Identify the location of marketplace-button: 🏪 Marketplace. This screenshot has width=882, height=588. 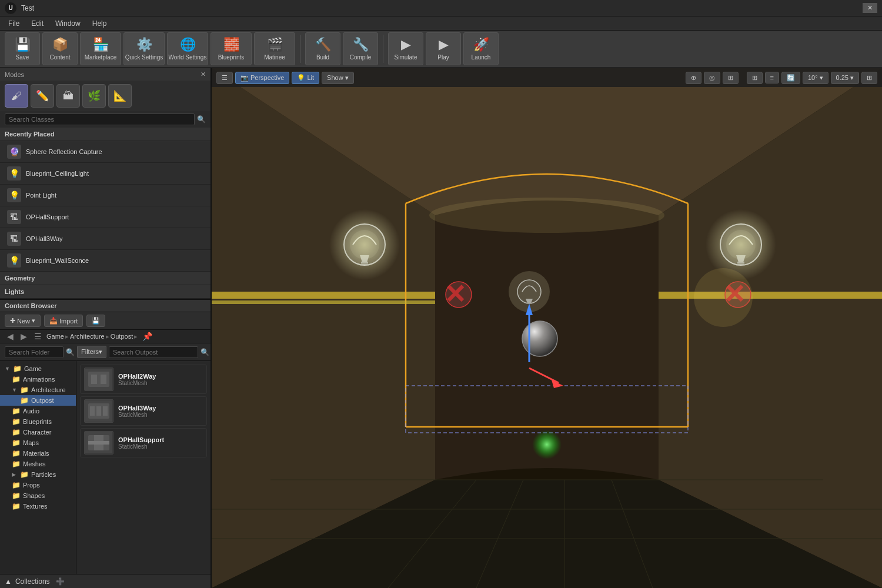
(101, 49).